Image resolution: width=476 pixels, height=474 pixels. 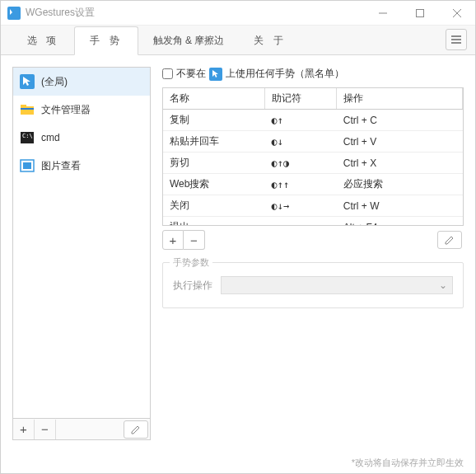 I want to click on action-dropdown: ⌄, so click(x=337, y=285).